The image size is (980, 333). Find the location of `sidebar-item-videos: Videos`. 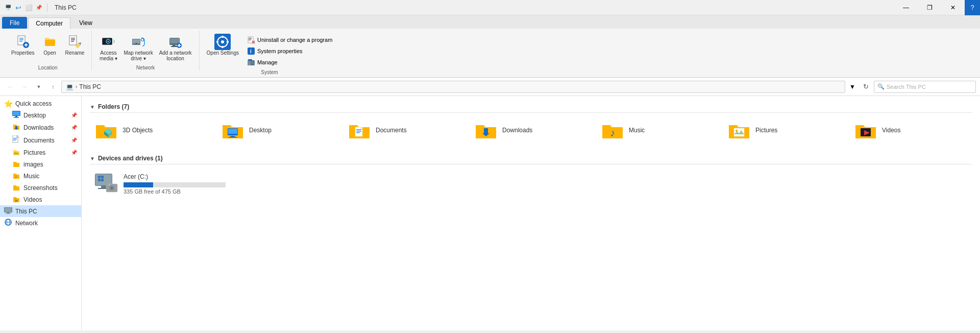

sidebar-item-videos: Videos is located at coordinates (41, 199).